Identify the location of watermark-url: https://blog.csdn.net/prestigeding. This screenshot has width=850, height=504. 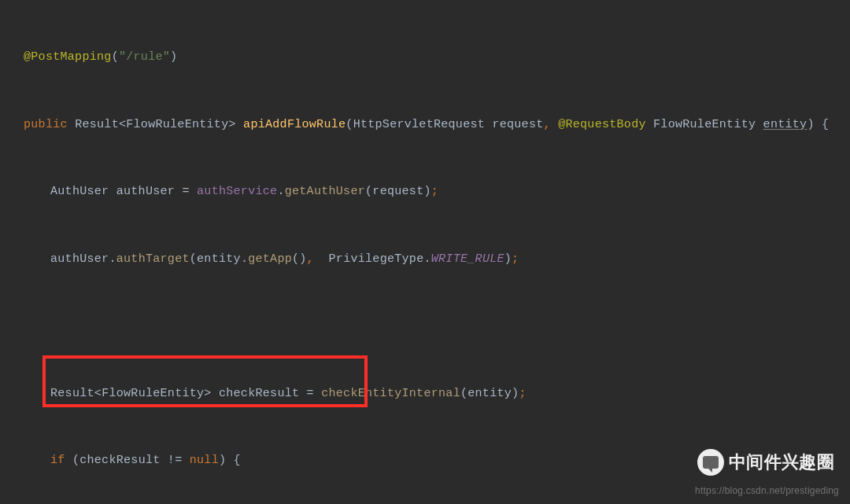
(767, 491).